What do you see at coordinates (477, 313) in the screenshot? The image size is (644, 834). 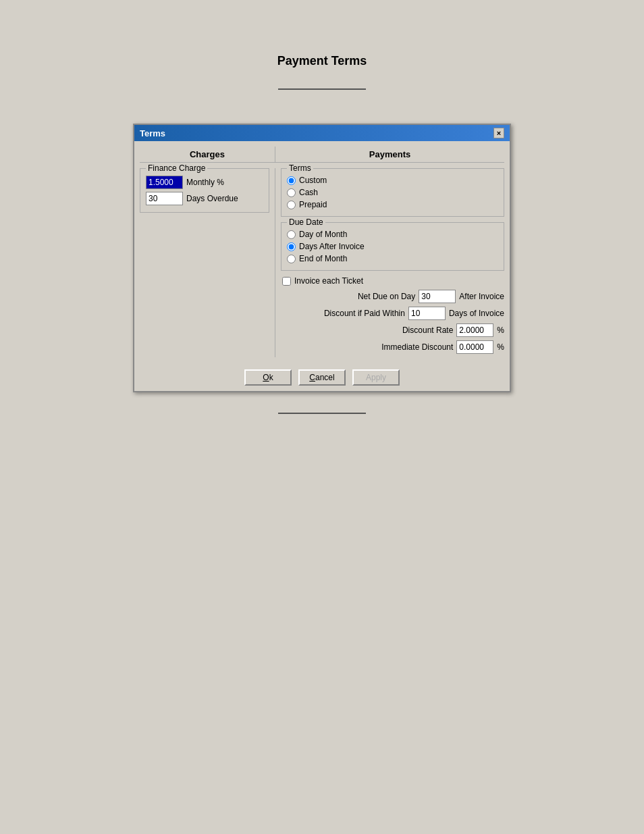 I see `discount-paid-suffix: Days of Invoice` at bounding box center [477, 313].